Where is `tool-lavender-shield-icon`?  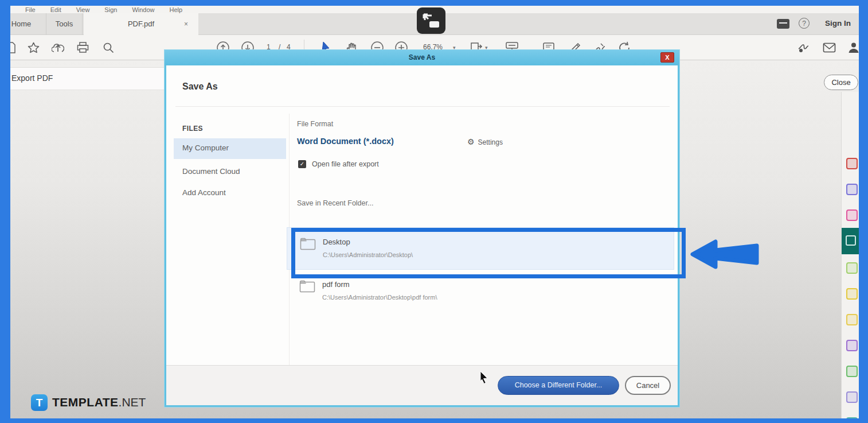
tool-lavender-shield-icon is located at coordinates (852, 397).